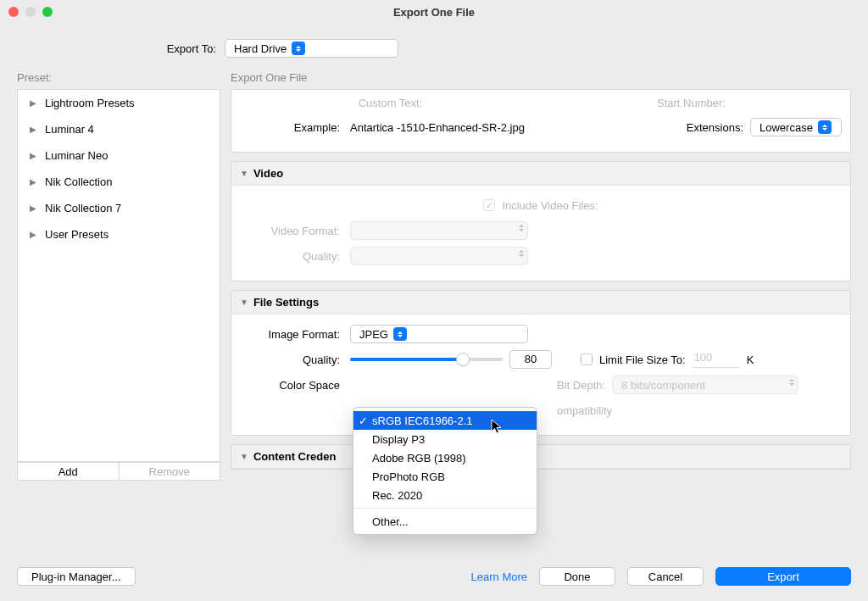 Image resolution: width=868 pixels, height=601 pixels. I want to click on add-preset-button: Add, so click(68, 471).